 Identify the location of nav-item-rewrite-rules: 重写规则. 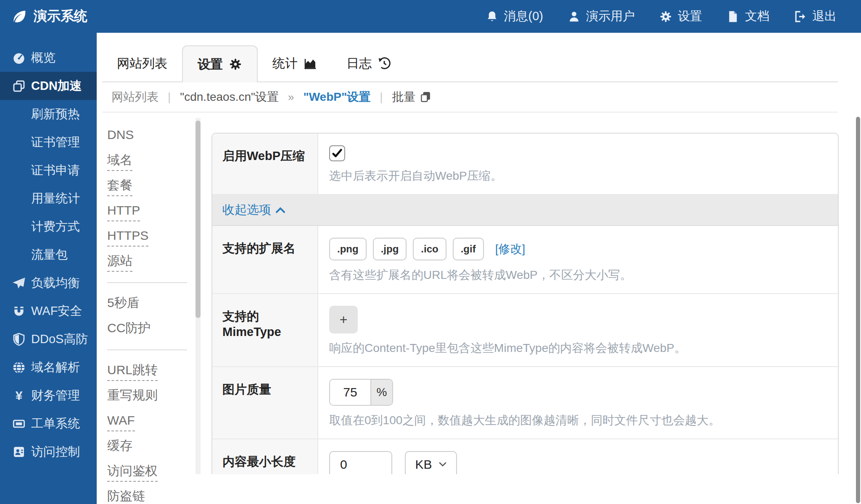
(151, 401).